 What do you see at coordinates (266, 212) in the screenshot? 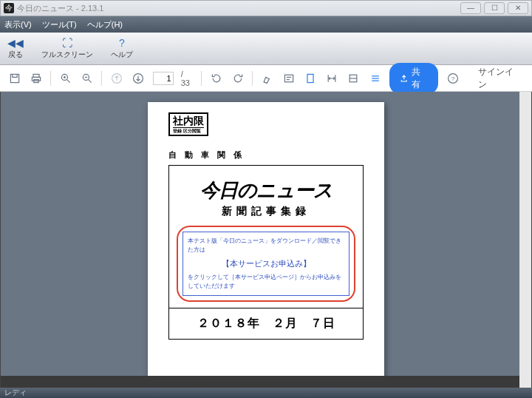
I see `news-subtitle: 新聞記事集録` at bounding box center [266, 212].